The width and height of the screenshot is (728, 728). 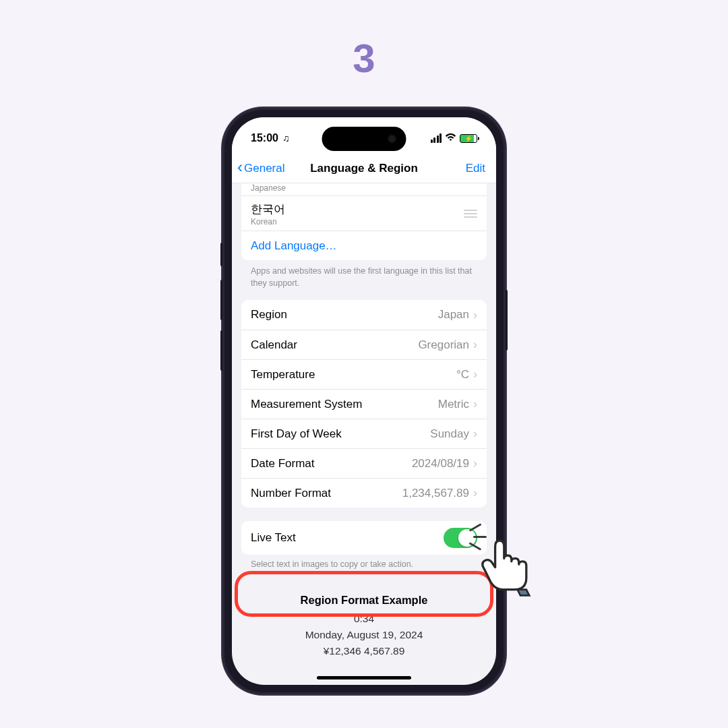 I want to click on region-row: Region Japan›, so click(x=364, y=315).